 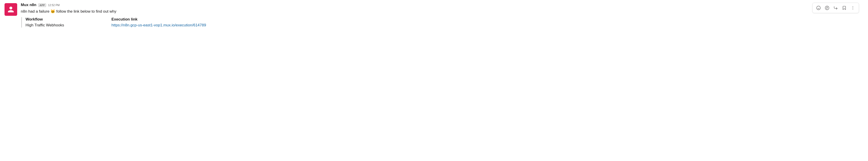 What do you see at coordinates (818, 8) in the screenshot?
I see `emoji-reaction-button` at bounding box center [818, 8].